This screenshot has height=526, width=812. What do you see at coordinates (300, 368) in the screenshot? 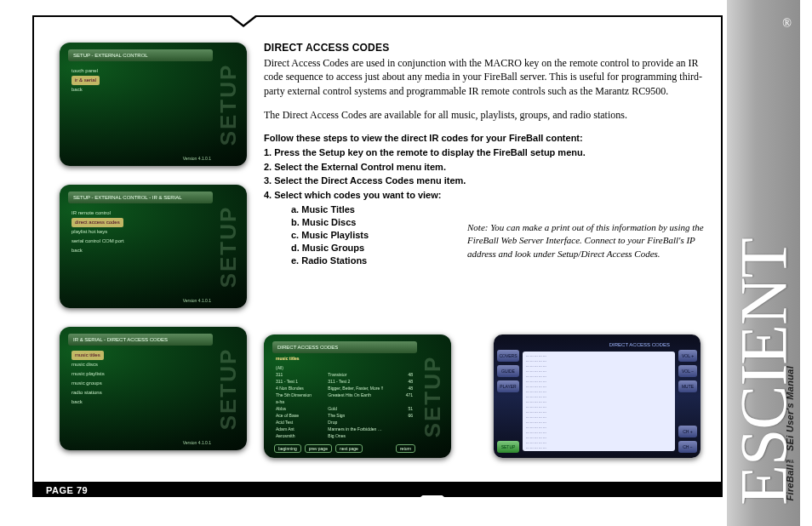
I see `thumb-table-cell: (All)` at bounding box center [300, 368].